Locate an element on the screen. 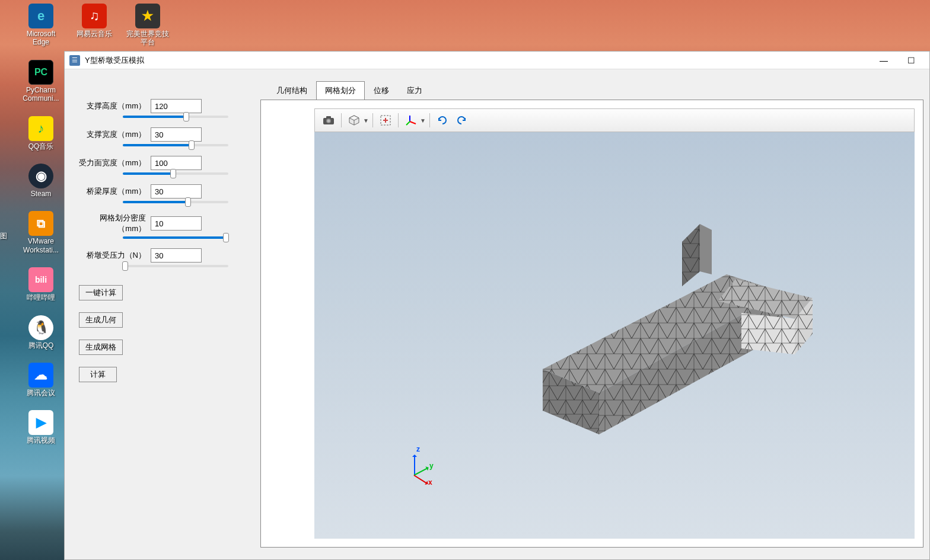 The image size is (930, 560). tab-geometry: 几何结构 is located at coordinates (292, 91).